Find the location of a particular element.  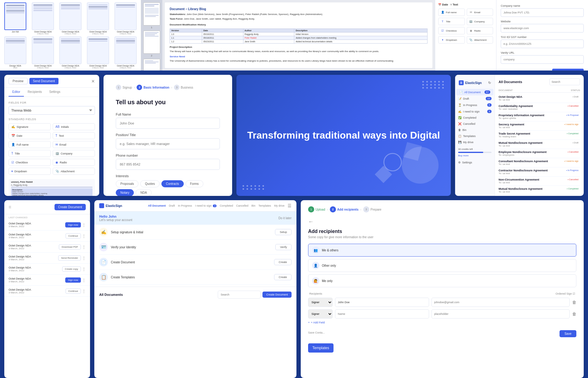

send-reminder-button: Send Reminder is located at coordinates (70, 258).